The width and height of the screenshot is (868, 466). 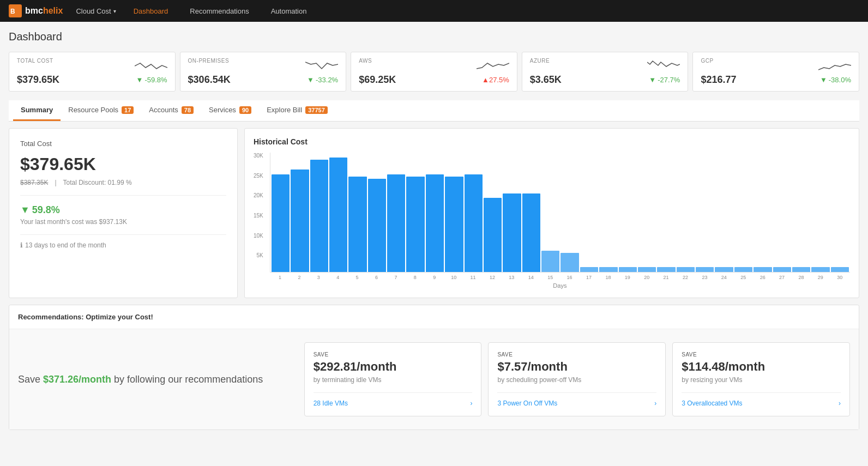 What do you see at coordinates (260, 213) in the screenshot?
I see `y-axis: 30K 25K 20K 15K 10K 5K` at bounding box center [260, 213].